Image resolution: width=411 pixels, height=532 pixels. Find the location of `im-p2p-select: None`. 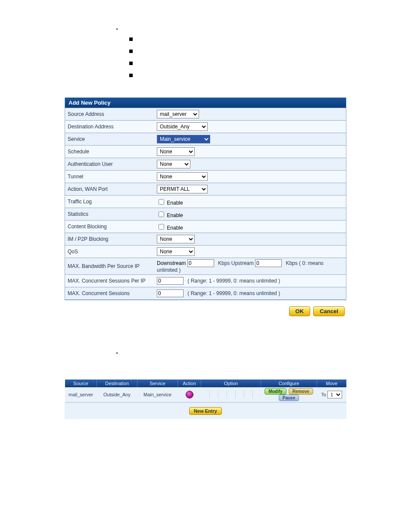

im-p2p-select: None is located at coordinates (176, 239).